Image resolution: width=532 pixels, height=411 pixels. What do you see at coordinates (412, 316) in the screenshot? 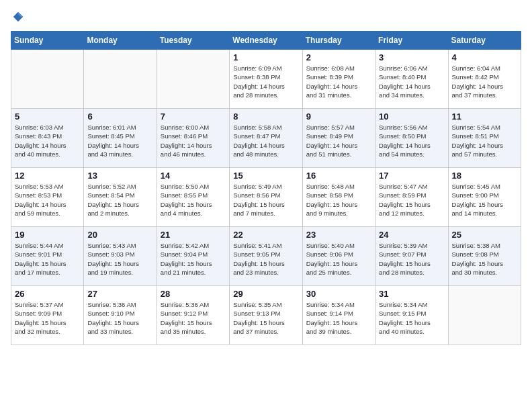
I see `calendar-cell: 31Sunrise: 5:34 AM Sunset: 9:15 PM Dayli…` at bounding box center [412, 316].